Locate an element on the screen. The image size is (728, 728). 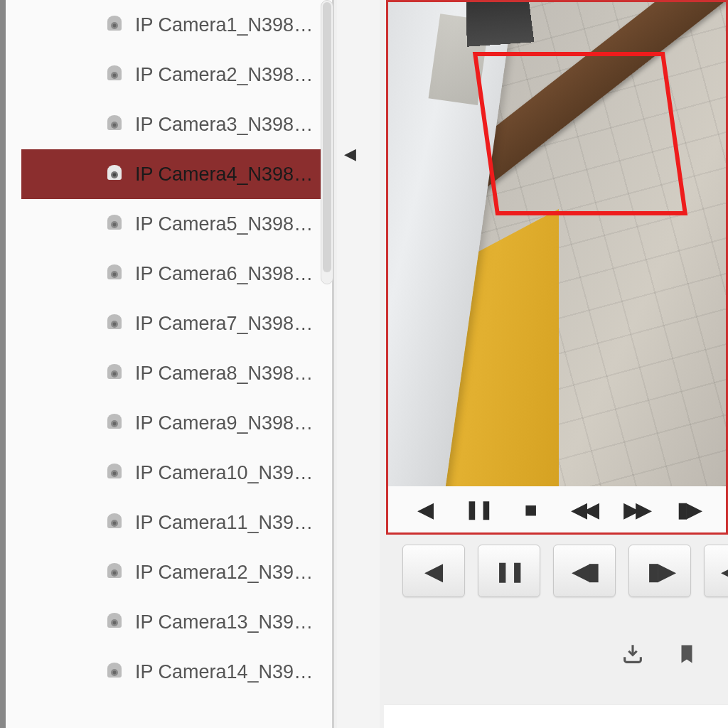
camera-list-item: IP Camera8_N398… is located at coordinates (175, 373).